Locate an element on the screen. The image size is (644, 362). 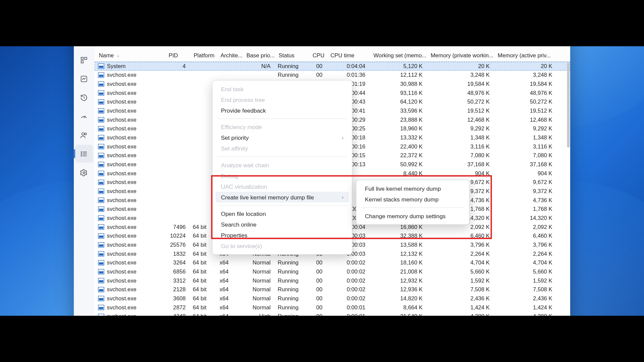
context-menu: End task End process tree Provide feedba… is located at coordinates (282, 168).